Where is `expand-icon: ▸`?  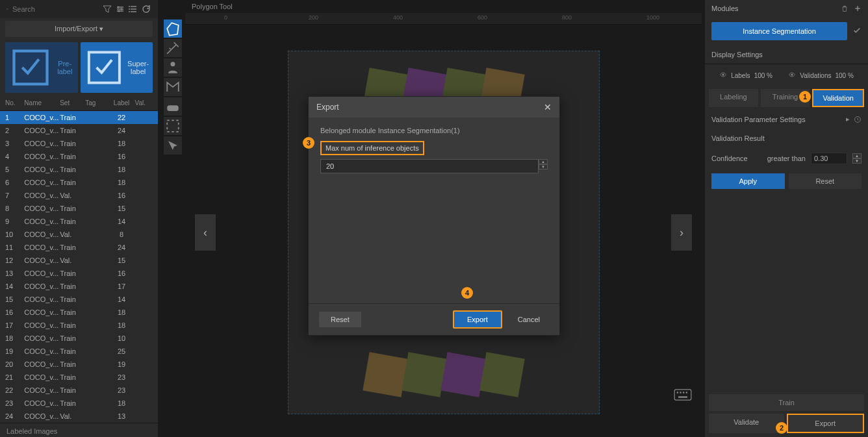 expand-icon: ▸ is located at coordinates (848, 119).